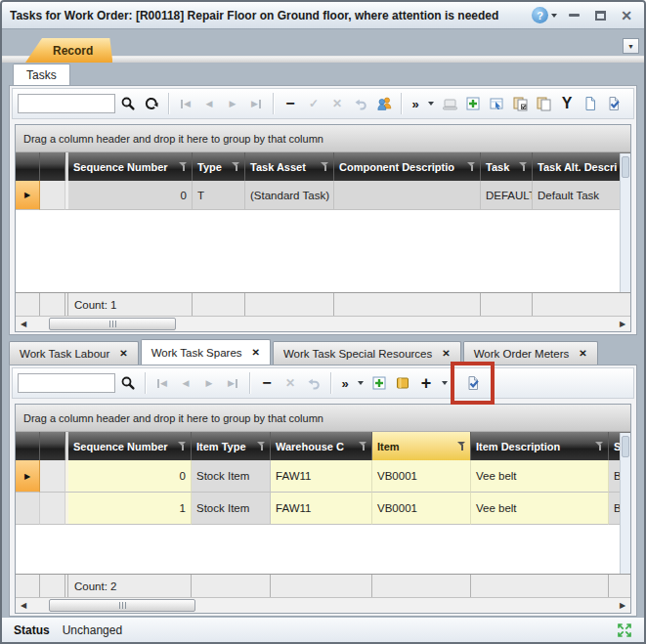 The width and height of the screenshot is (646, 644). What do you see at coordinates (539, 446) in the screenshot?
I see `column-header-item-description: Item Description` at bounding box center [539, 446].